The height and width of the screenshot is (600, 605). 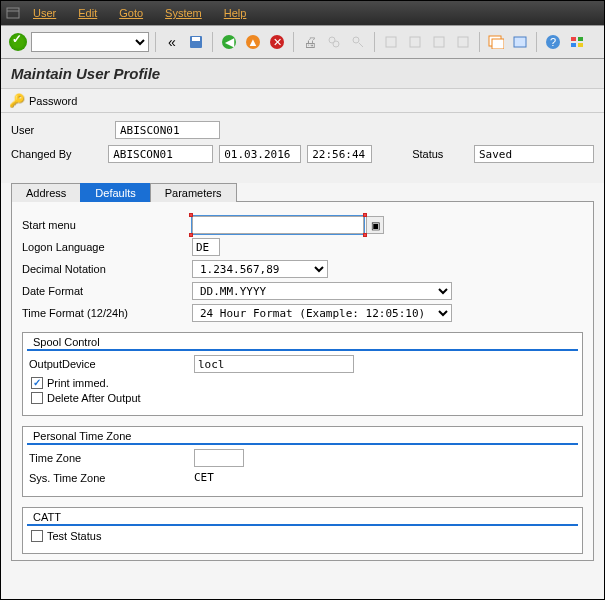 I want to click on start-menu-label: Start menu, so click(x=107, y=225).